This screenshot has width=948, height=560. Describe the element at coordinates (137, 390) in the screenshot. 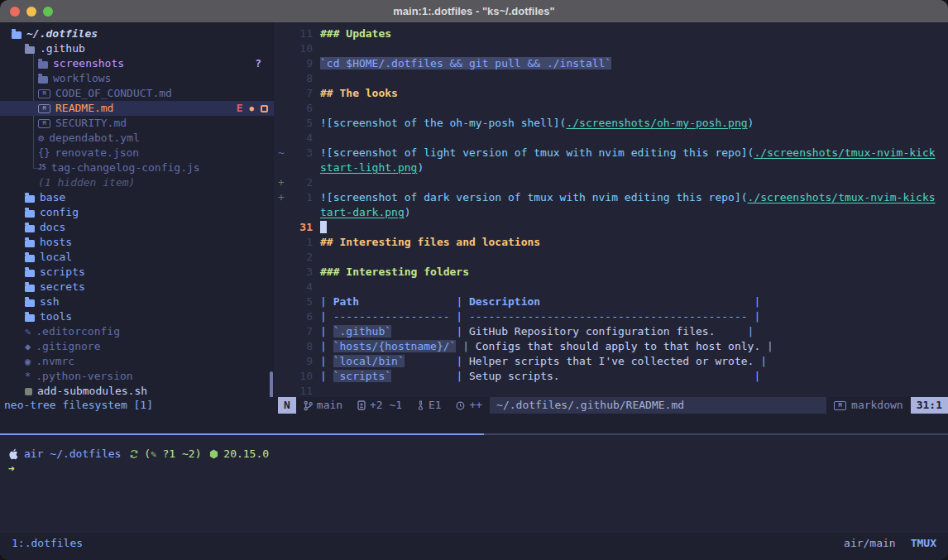

I see `tree-item-add-submodules-sh: add-submodules.sh` at that location.